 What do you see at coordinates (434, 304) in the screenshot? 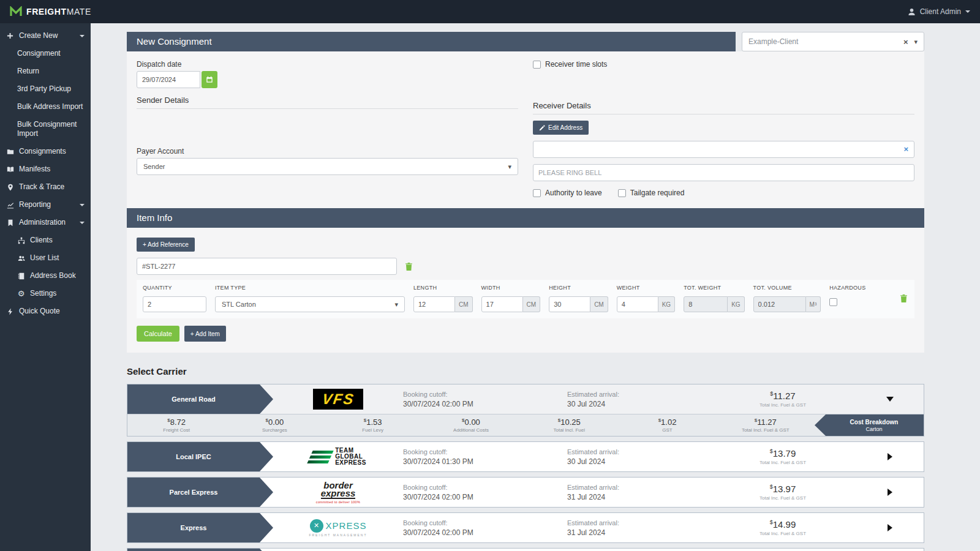
I see `length-input` at bounding box center [434, 304].